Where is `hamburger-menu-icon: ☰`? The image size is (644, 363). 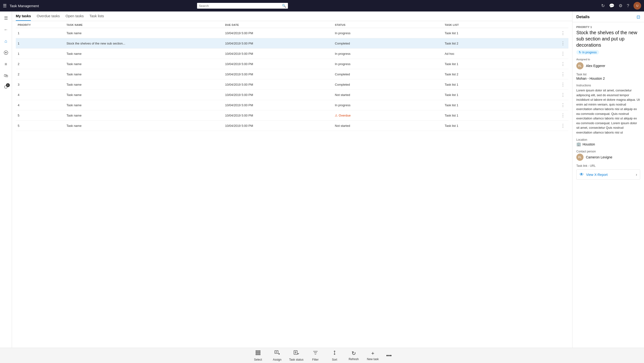
hamburger-menu-icon: ☰ is located at coordinates (5, 6).